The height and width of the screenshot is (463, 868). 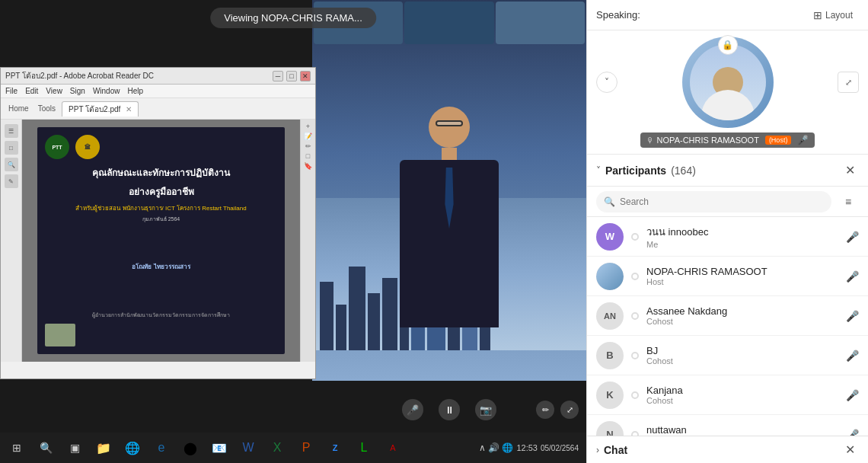 What do you see at coordinates (848, 202) in the screenshot?
I see `sort-button: ≡` at bounding box center [848, 202].